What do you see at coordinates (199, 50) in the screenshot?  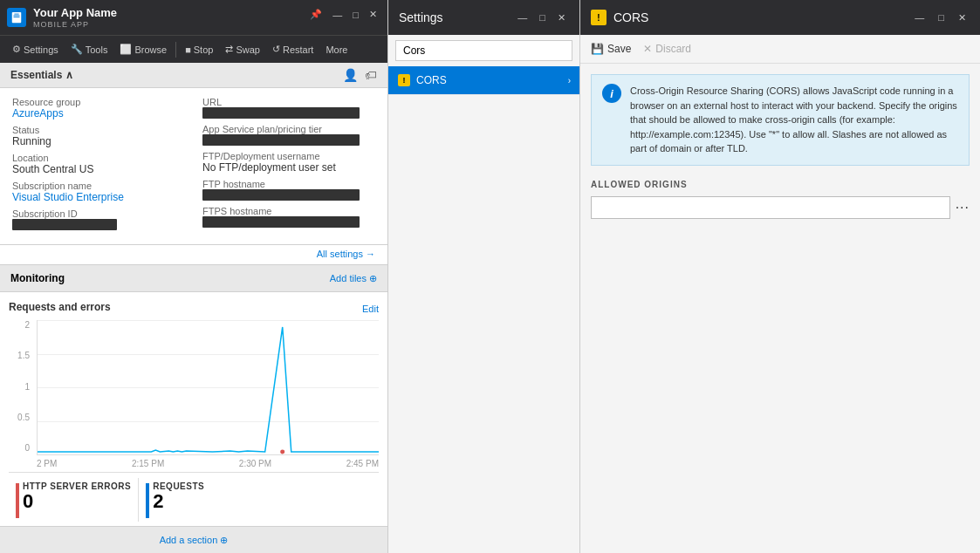 I see `stop-button: ■ Stop` at bounding box center [199, 50].